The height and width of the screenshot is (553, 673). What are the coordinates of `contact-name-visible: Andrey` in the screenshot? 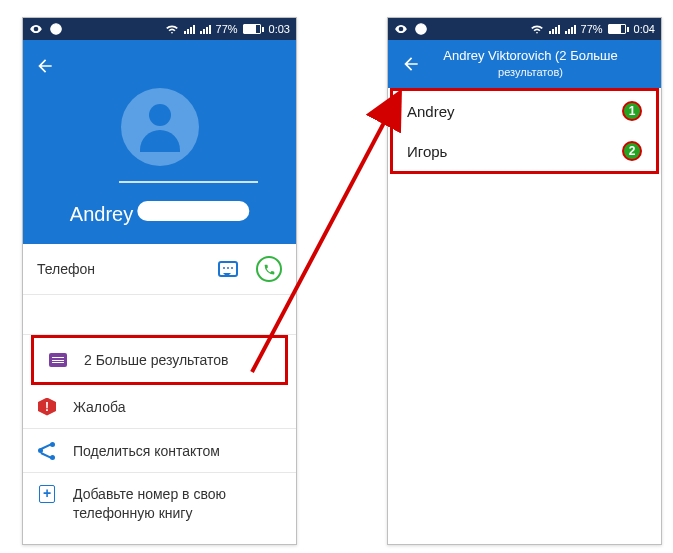 It's located at (102, 214).